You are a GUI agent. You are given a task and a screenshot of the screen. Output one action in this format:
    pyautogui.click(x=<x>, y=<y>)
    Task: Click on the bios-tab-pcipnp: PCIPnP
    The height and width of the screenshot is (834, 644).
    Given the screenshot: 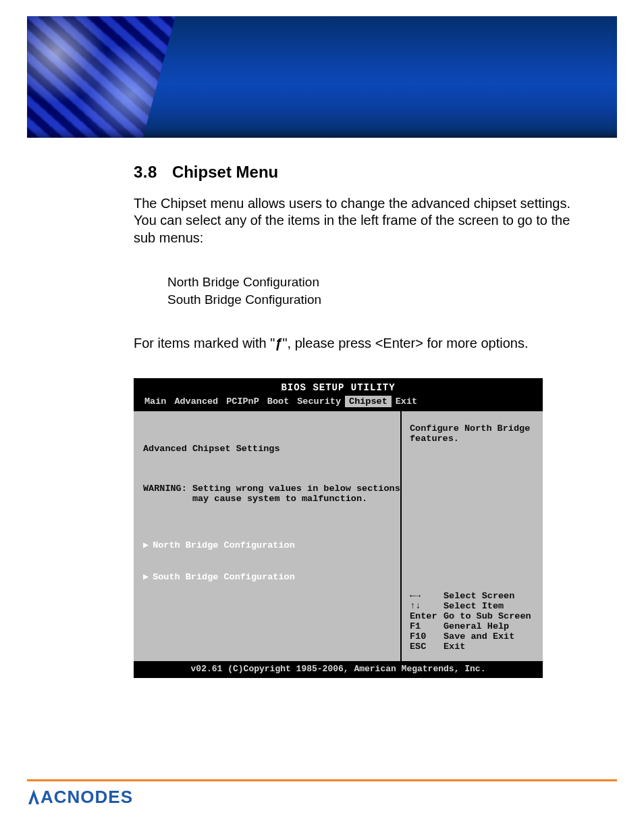 What is the action you would take?
    pyautogui.click(x=243, y=401)
    